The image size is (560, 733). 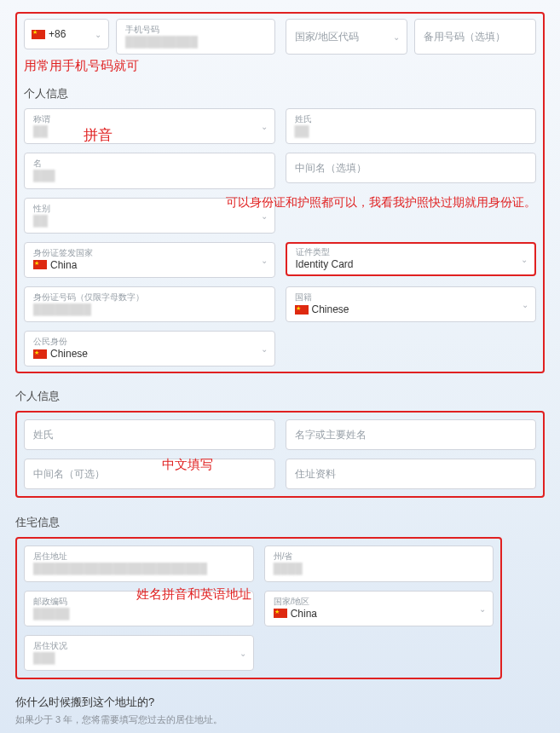 I want to click on citizenship-select: 公民身份 Chinese ⌄, so click(x=150, y=349).